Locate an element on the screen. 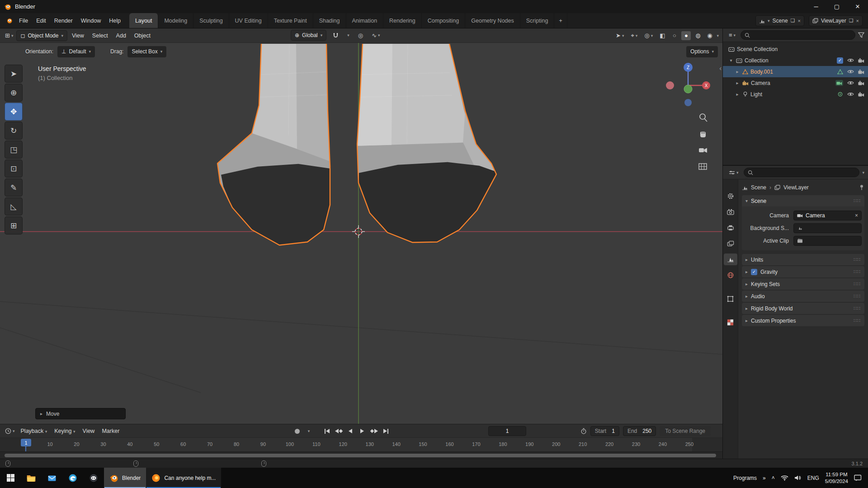 This screenshot has width=868, height=488. menu-render: Render is located at coordinates (63, 21).